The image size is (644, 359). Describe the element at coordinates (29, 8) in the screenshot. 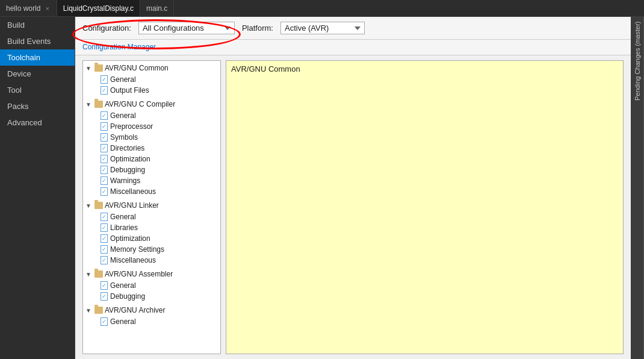

I see `tab-hello-world: hello world ×` at that location.